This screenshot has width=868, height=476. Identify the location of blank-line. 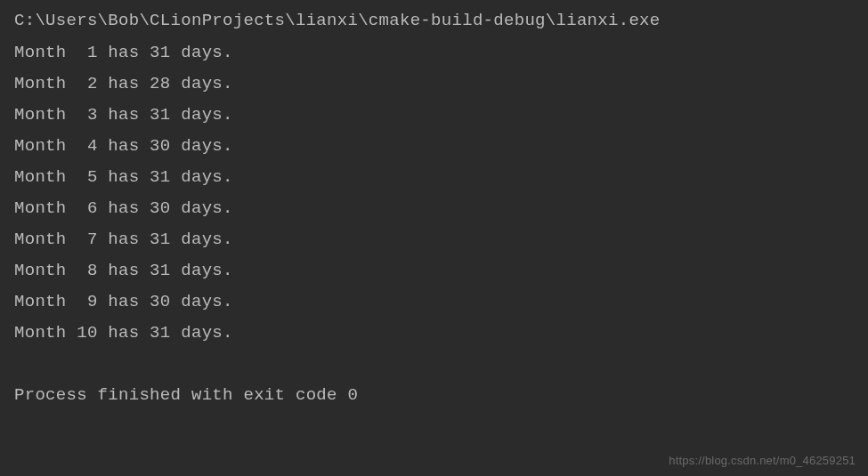
(434, 365).